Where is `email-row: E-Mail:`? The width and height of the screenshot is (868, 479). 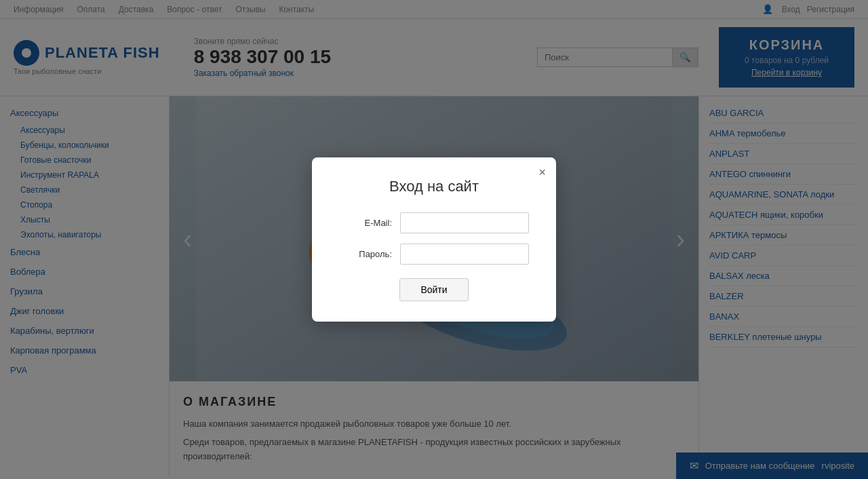
email-row: E-Mail: is located at coordinates (434, 223).